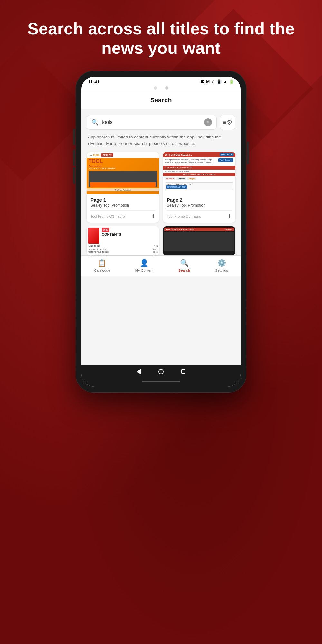  What do you see at coordinates (161, 81) in the screenshot?
I see `status-bar: 11:41 🖼 M ✓ 📳 ▲ 🔋` at bounding box center [161, 81].